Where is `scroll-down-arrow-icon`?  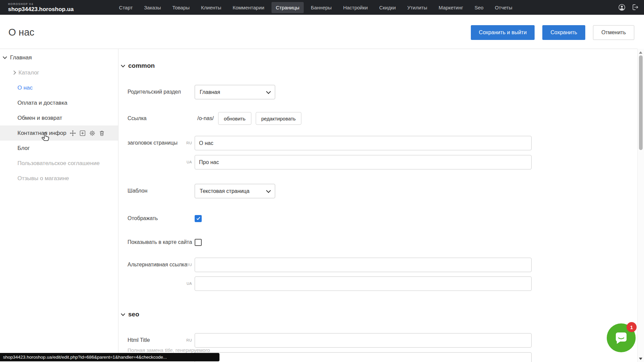
scroll-down-arrow-icon is located at coordinates (641, 359).